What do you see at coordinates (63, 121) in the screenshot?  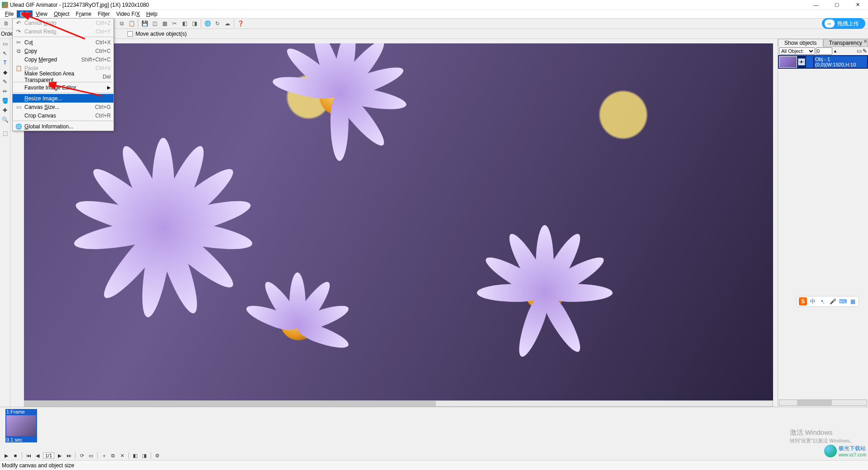 I see `menu-separator` at bounding box center [63, 121].